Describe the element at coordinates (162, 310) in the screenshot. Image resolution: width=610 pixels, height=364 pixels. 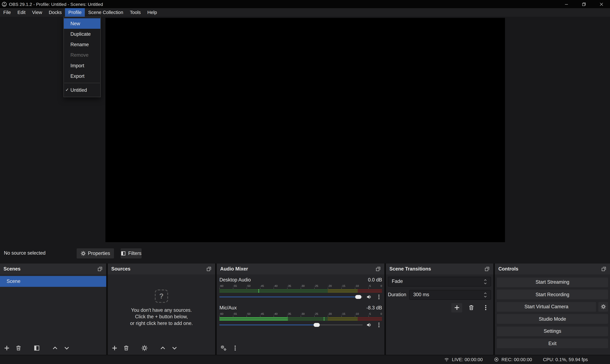
I see `empty-text-line: You don't have any sources.` at that location.